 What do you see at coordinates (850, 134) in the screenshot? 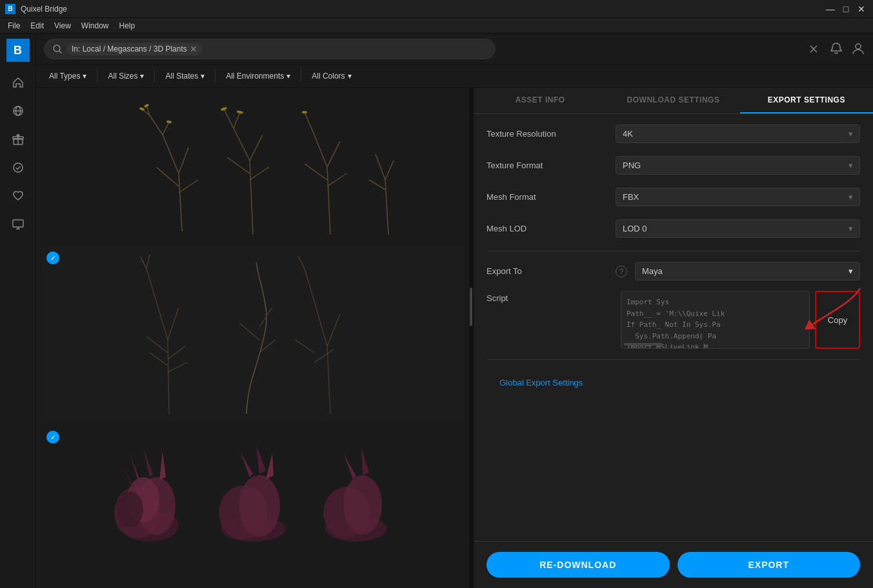
I see `texture-resolution-arrow: ▾` at bounding box center [850, 134].